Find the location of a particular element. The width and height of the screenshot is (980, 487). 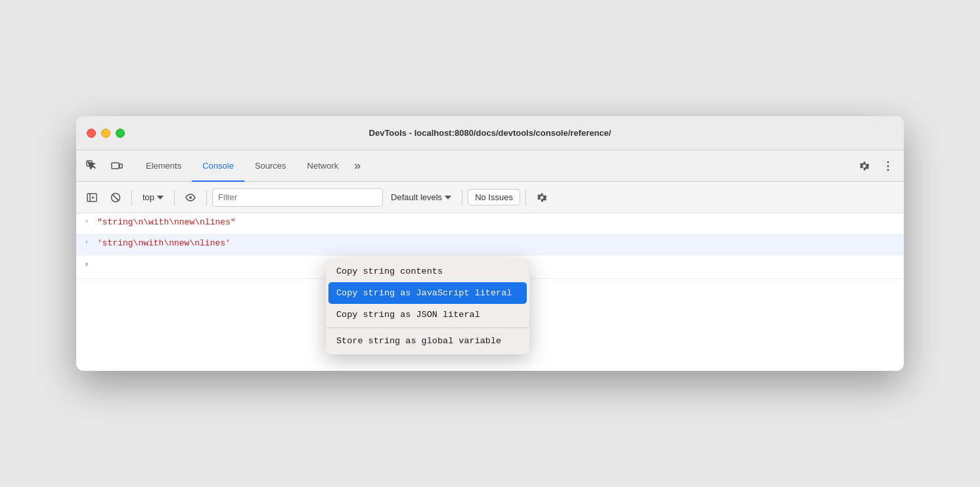

separator is located at coordinates (131, 198).